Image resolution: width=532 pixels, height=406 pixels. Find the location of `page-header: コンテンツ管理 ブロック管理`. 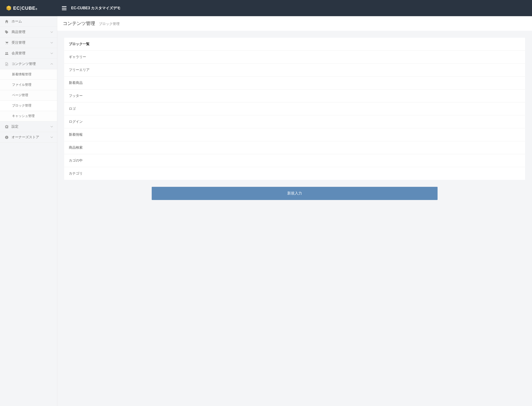

page-header: コンテンツ管理 ブロック管理 is located at coordinates (294, 23).